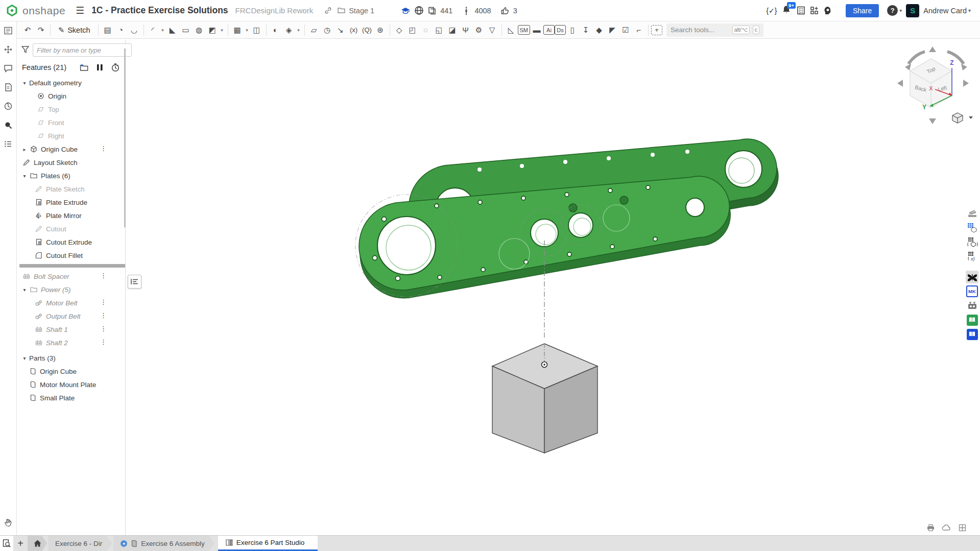 This screenshot has height=551, width=980. I want to click on custom-feature-robot2-icon: ◱, so click(439, 30).